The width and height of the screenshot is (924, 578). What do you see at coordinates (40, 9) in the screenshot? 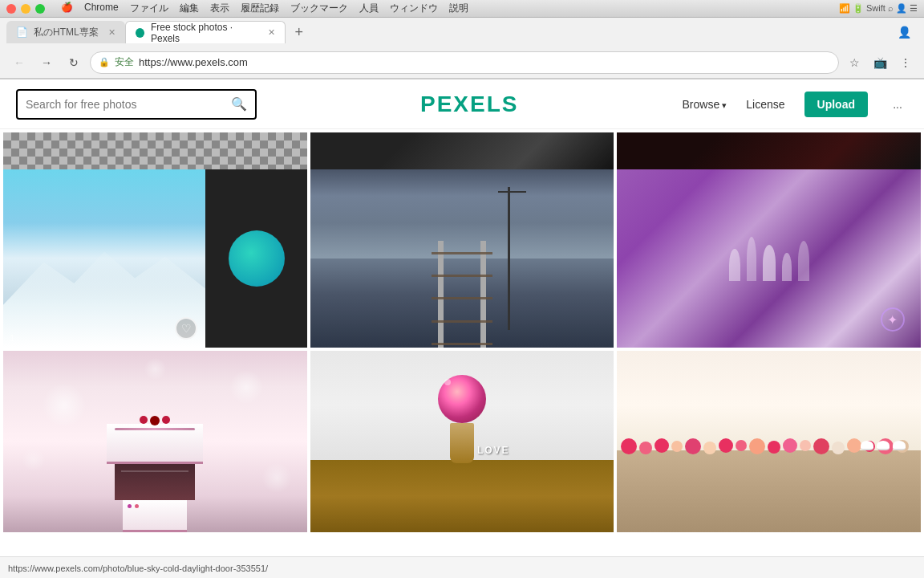
I see `fullscreen-button` at bounding box center [40, 9].